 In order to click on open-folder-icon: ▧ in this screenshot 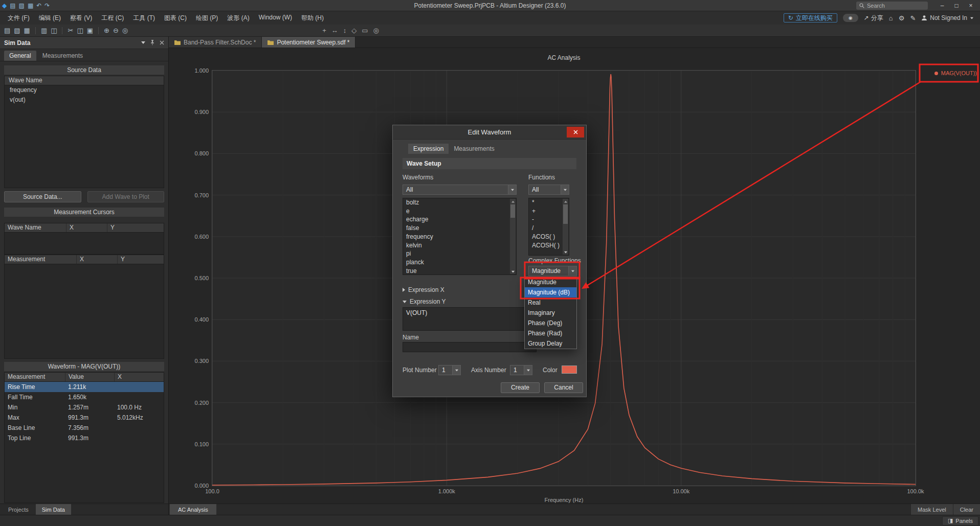, I will do `click(21, 6)`.